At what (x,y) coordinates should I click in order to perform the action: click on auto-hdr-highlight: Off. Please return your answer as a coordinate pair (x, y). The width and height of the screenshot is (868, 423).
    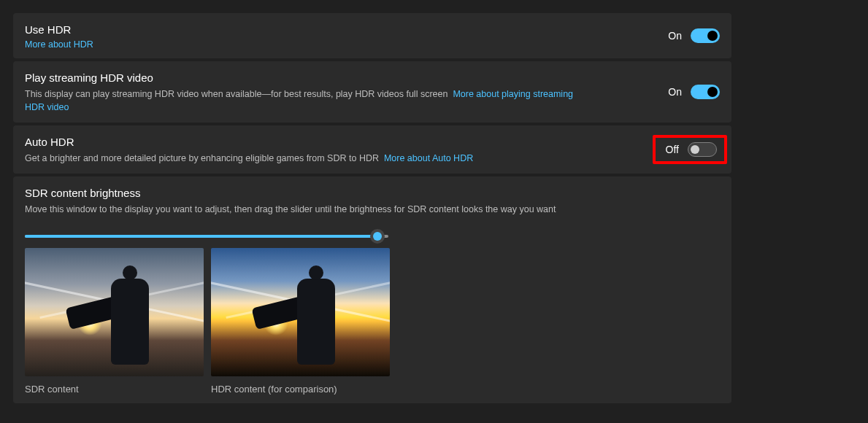
    Looking at the image, I should click on (690, 150).